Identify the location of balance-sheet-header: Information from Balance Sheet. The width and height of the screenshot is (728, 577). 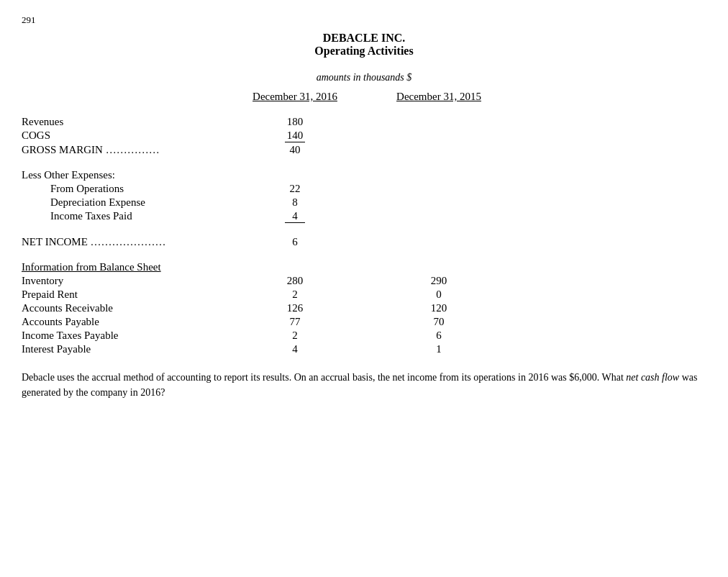
(122, 268).